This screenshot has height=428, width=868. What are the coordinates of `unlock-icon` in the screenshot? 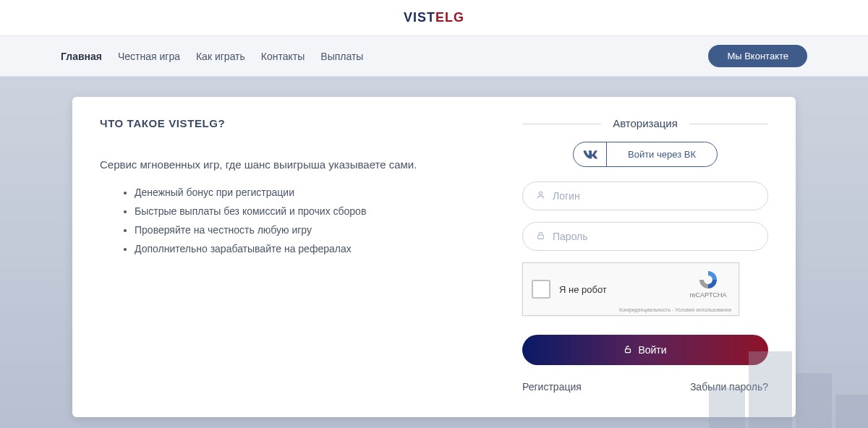 It's located at (628, 350).